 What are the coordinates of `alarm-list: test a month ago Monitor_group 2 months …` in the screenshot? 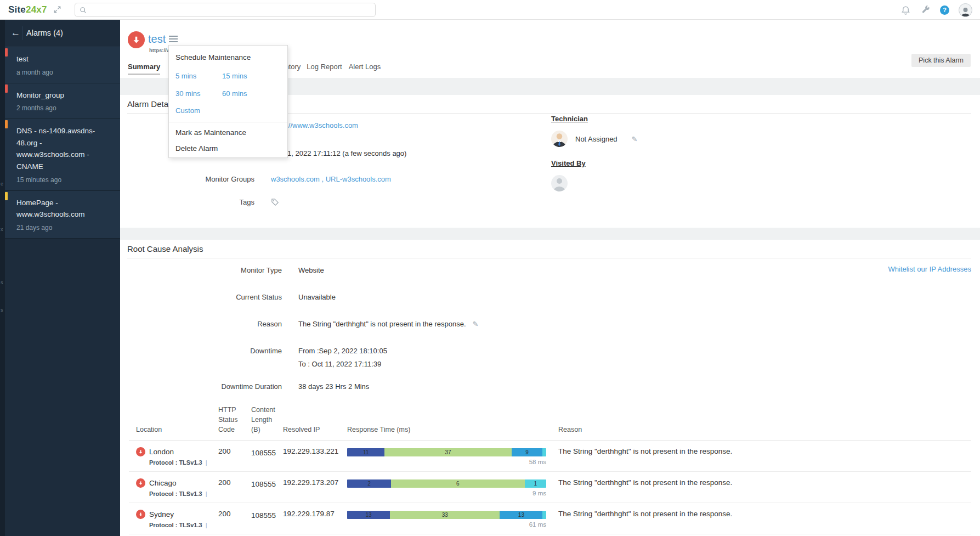 It's located at (63, 143).